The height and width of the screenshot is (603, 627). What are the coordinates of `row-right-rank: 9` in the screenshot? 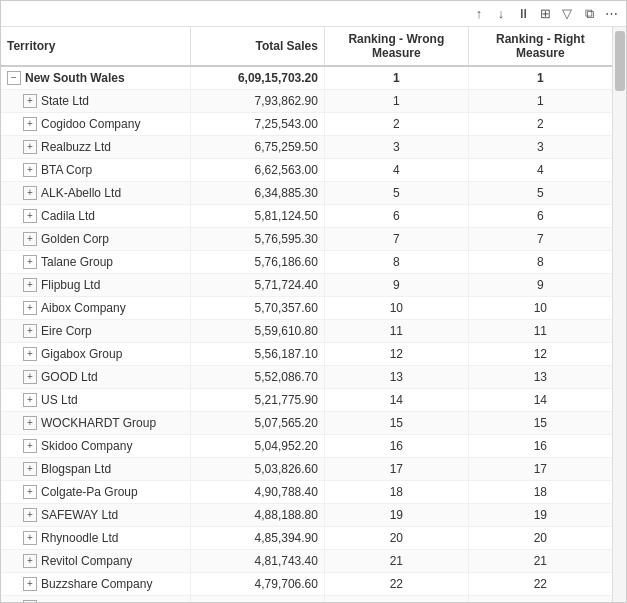 It's located at (540, 286).